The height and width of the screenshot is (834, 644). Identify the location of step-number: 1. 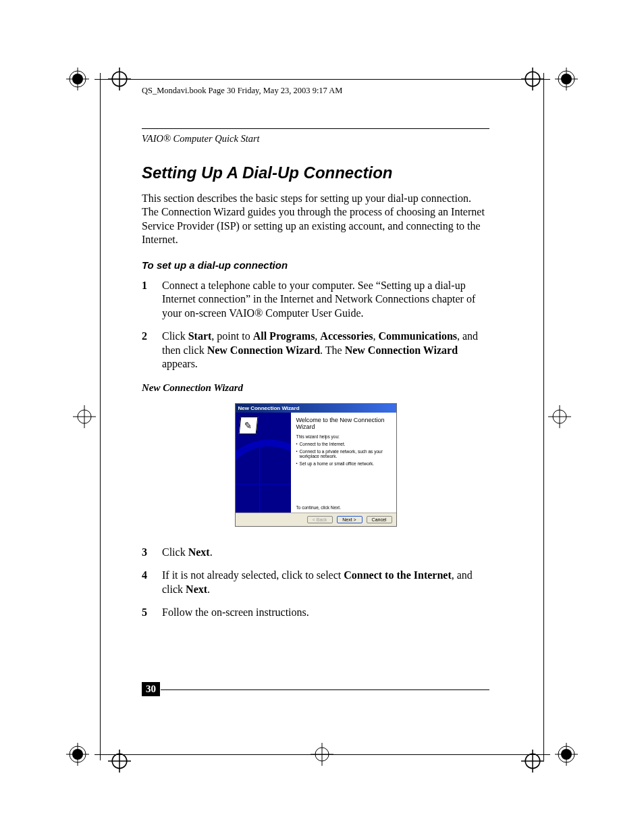
(146, 300).